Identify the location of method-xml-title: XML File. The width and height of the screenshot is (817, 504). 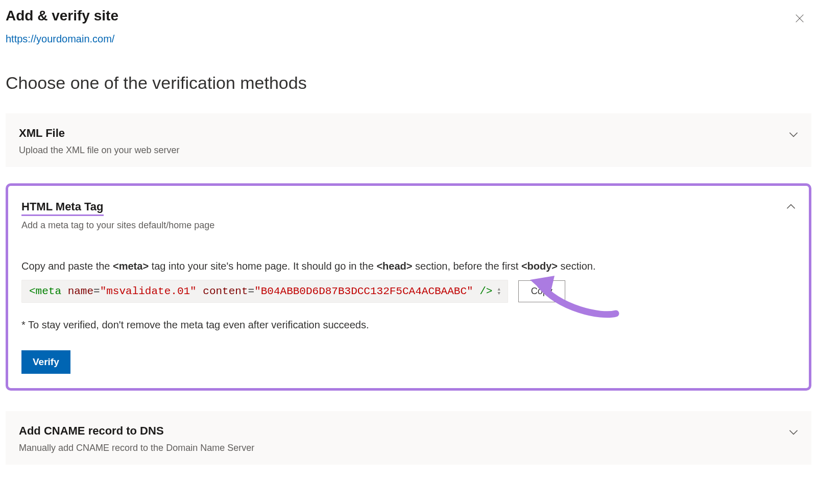
(408, 133).